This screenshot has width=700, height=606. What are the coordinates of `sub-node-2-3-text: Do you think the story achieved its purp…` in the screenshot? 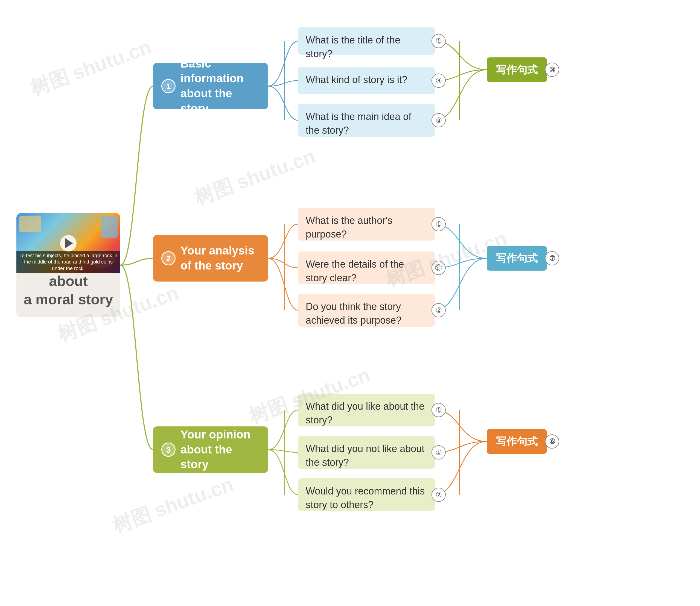 It's located at (354, 313).